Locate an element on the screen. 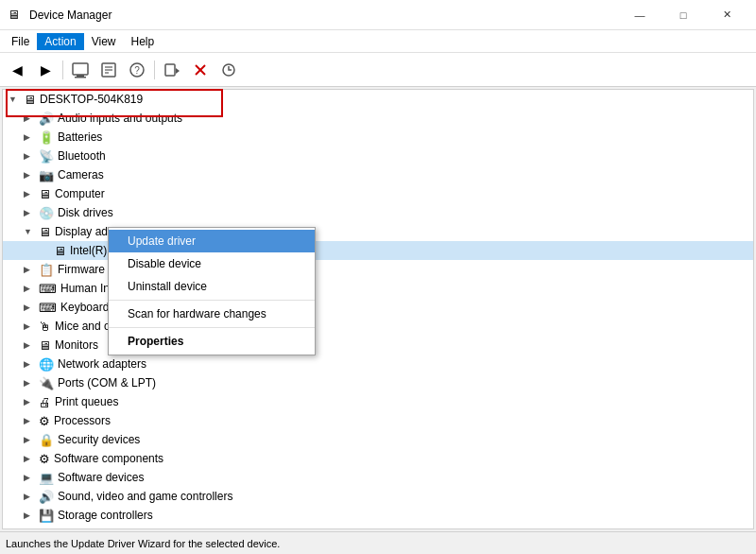  menu-file: File is located at coordinates (21, 42).